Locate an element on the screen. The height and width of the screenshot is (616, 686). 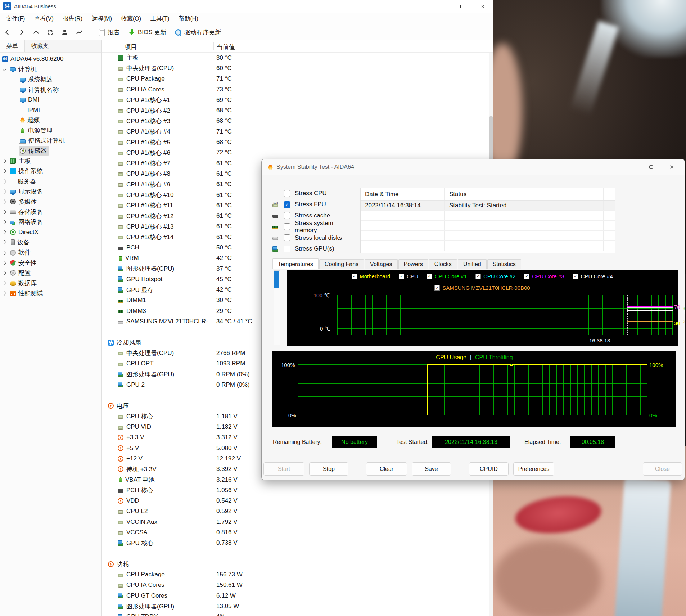
sensor-row: CPU #1/核心 #471 °C is located at coordinates (294, 132).